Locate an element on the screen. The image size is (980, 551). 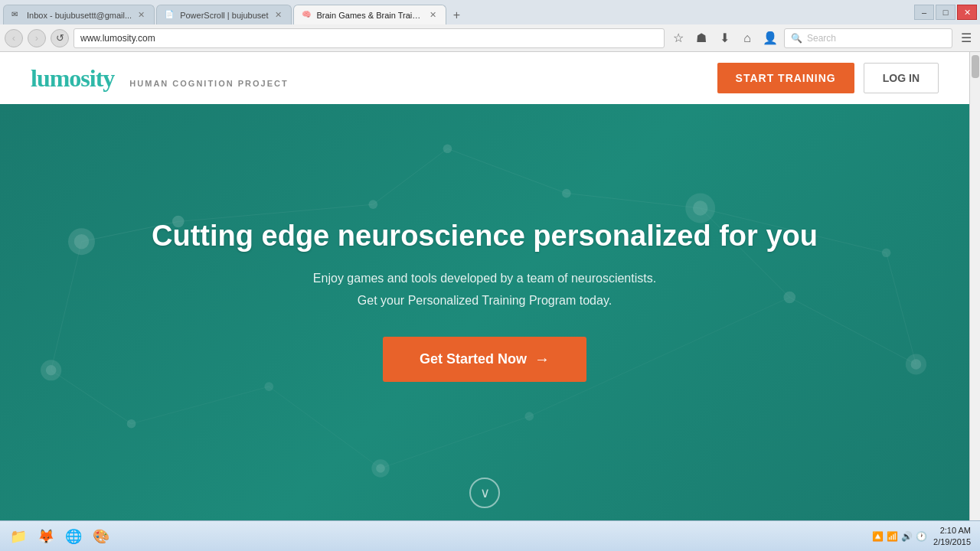
taskbar-right: 🔼 📶 🔊 🕐 2:10 AM 2/19/2015 is located at coordinates (926, 536).